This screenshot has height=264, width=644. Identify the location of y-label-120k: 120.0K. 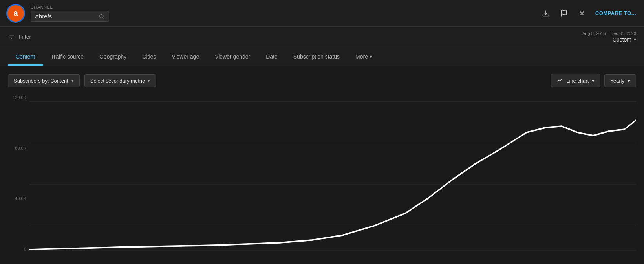
(20, 97).